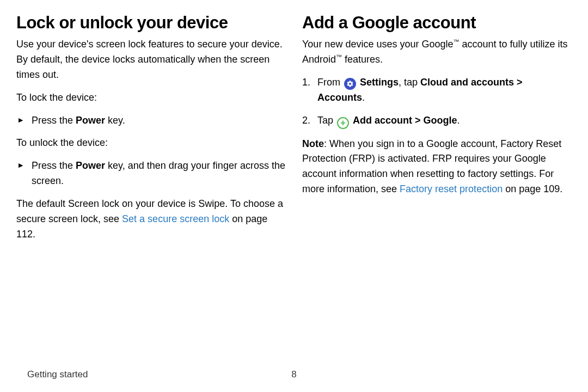 This screenshot has width=588, height=392. Describe the element at coordinates (382, 120) in the screenshot. I see `add-account-bold: Add account` at that location.